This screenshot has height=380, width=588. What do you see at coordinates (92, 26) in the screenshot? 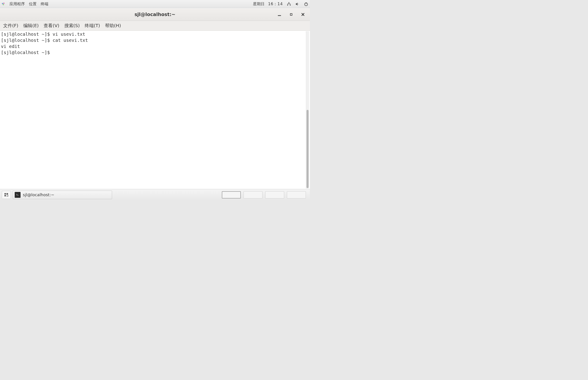
I see `menu-terminal: 终端(T)` at bounding box center [92, 26].